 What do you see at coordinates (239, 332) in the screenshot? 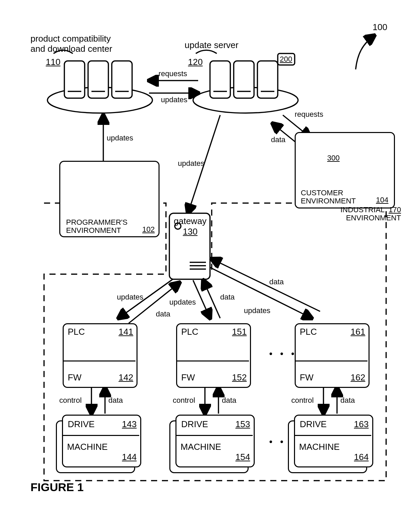
I see `plc2-ref: 151` at bounding box center [239, 332].